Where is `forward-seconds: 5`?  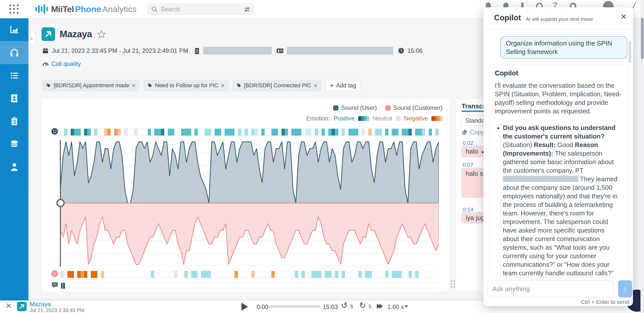
forward-seconds: 5 is located at coordinates (370, 307).